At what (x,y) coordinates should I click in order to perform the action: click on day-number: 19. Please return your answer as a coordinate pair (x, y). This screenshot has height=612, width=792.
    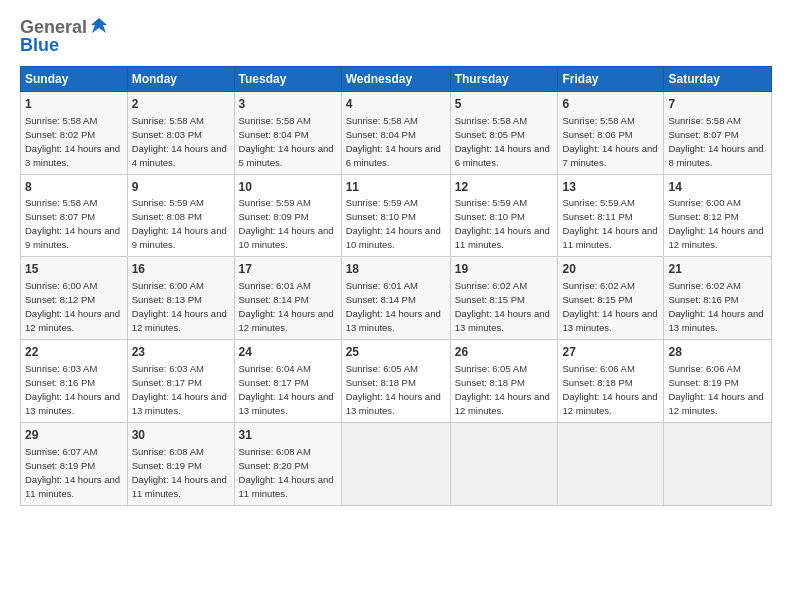
    Looking at the image, I should click on (504, 270).